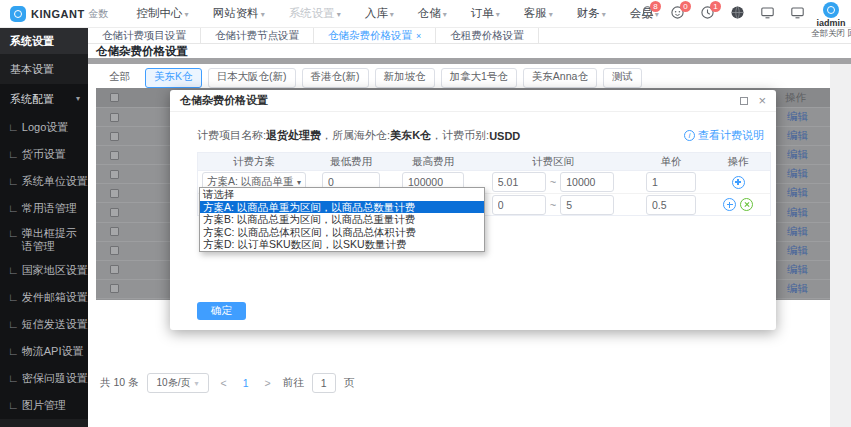  Describe the element at coordinates (380, 14) in the screenshot. I see `nav-menu-inbound: 入库▾` at that location.